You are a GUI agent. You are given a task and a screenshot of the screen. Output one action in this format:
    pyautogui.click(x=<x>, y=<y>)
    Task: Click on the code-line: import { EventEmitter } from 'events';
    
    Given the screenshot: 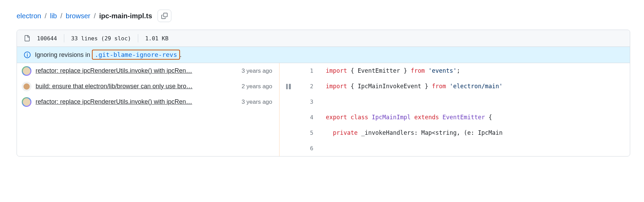 What is the action you would take?
    pyautogui.click(x=475, y=71)
    